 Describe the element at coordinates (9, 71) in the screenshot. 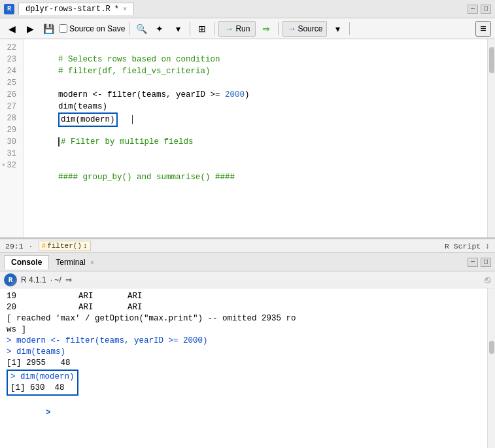

I see `line-num-24: 24` at that location.